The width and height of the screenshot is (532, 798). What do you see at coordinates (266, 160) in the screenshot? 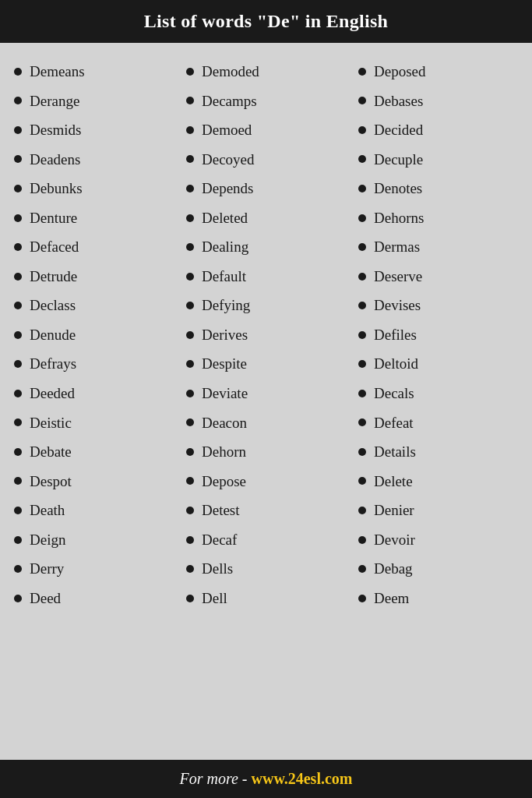
I see `list-item: Decoyed` at bounding box center [266, 160].